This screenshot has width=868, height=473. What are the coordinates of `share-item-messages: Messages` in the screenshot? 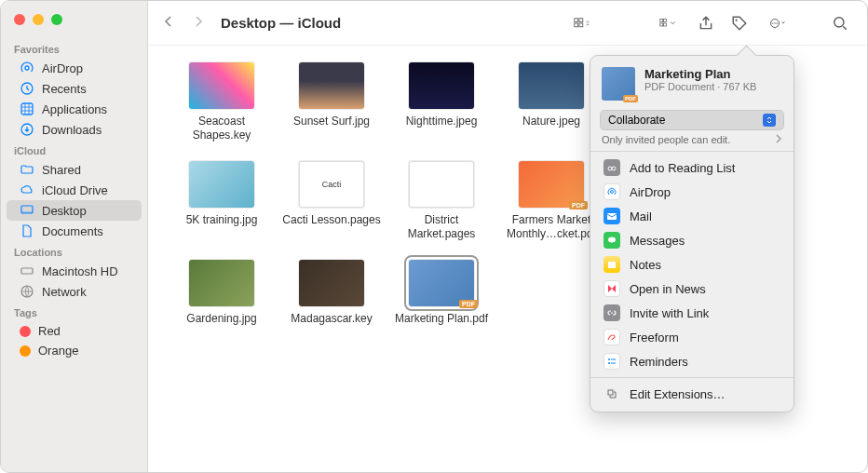 It's located at (692, 240).